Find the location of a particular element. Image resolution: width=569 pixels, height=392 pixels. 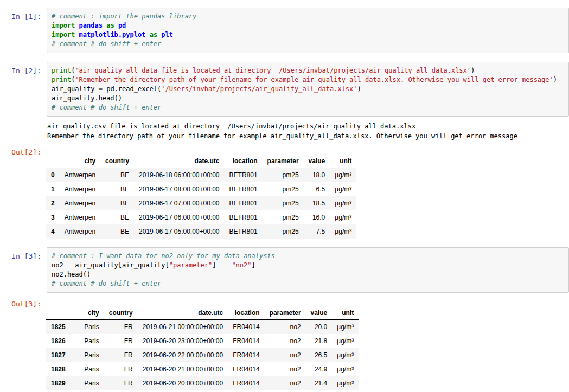

table-cell: 6.5 is located at coordinates (317, 189).